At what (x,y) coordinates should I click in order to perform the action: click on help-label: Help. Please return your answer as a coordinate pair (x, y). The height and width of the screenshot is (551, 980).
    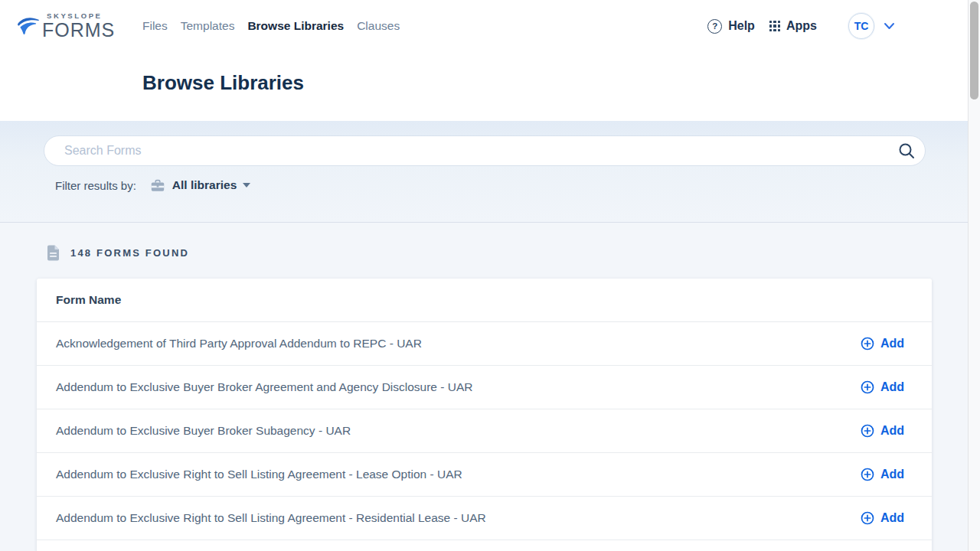
    Looking at the image, I should click on (741, 26).